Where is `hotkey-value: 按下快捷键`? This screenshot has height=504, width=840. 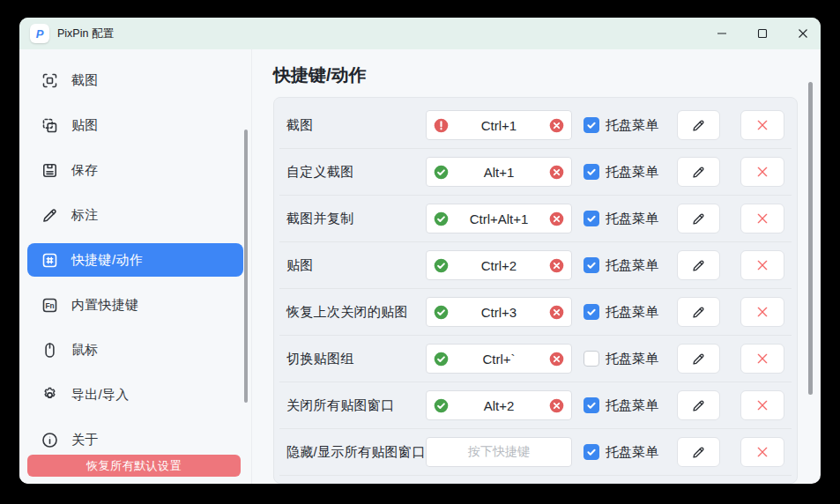 hotkey-value: 按下快捷键 is located at coordinates (499, 452).